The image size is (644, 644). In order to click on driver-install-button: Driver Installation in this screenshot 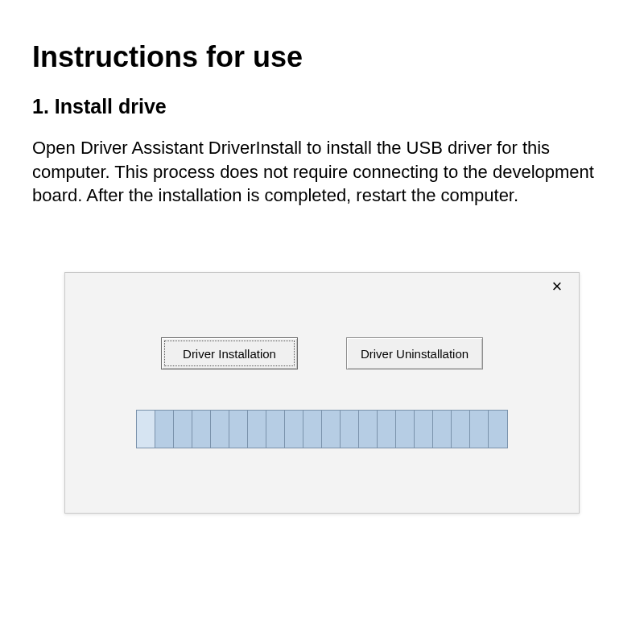, I will do `click(229, 353)`.